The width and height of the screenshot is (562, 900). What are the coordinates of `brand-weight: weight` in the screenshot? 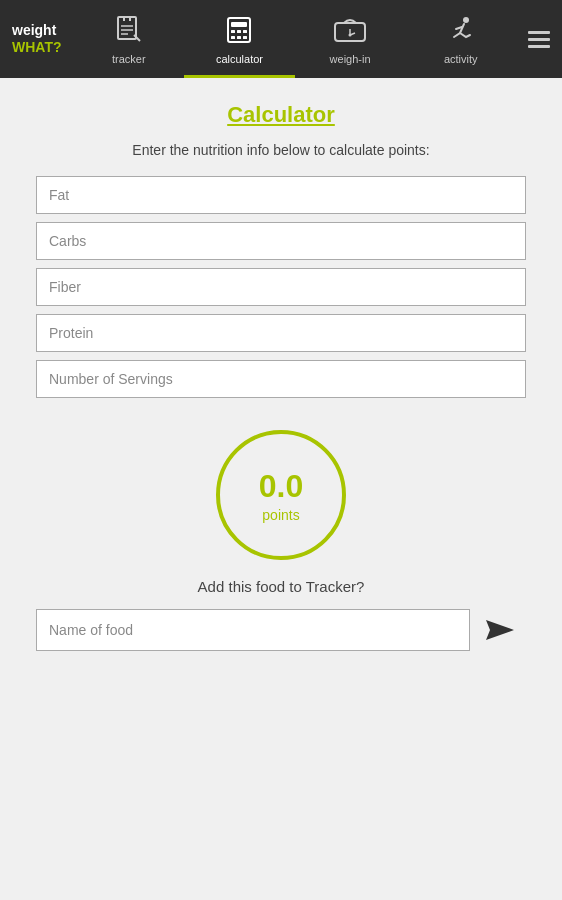 It's located at (37, 30).